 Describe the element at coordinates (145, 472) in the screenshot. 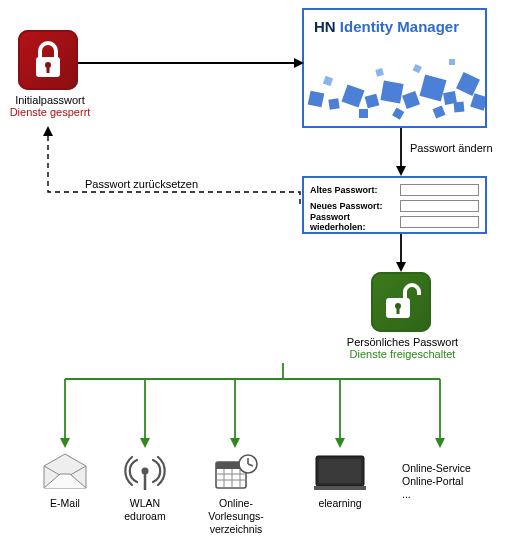

I see `wifi-icon` at that location.